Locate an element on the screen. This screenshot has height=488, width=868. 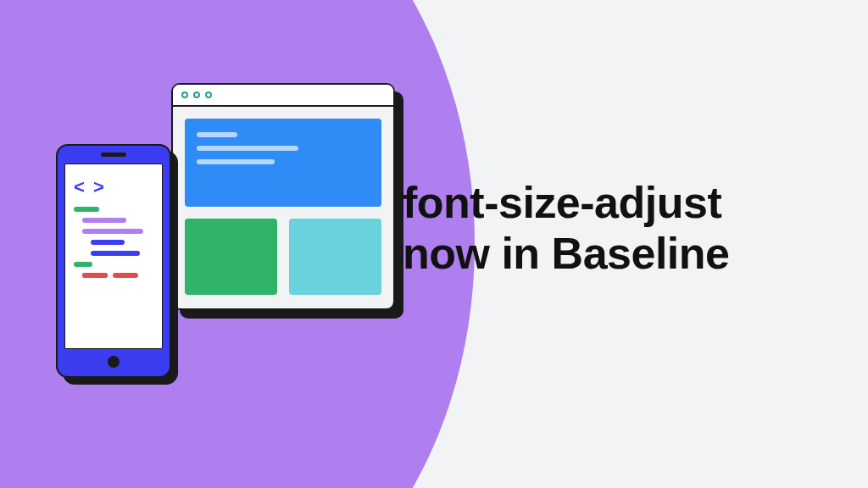
browser-window is located at coordinates (283, 197).